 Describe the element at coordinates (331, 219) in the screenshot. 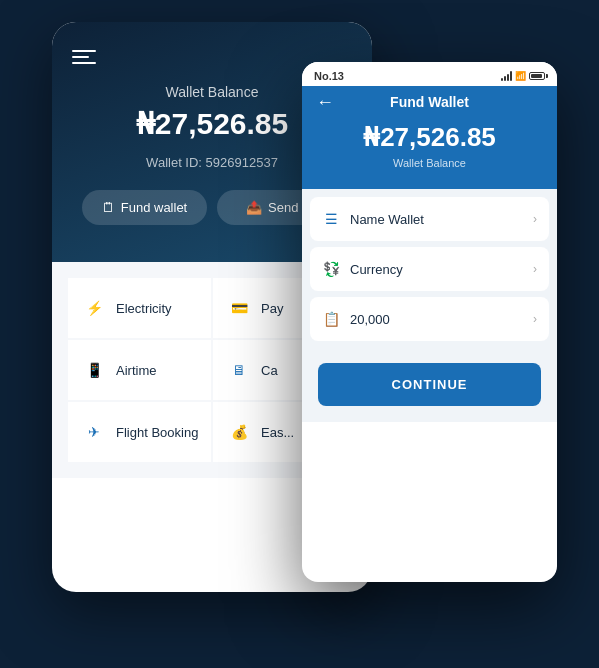

I see `name-wallet-icon: ☰` at that location.